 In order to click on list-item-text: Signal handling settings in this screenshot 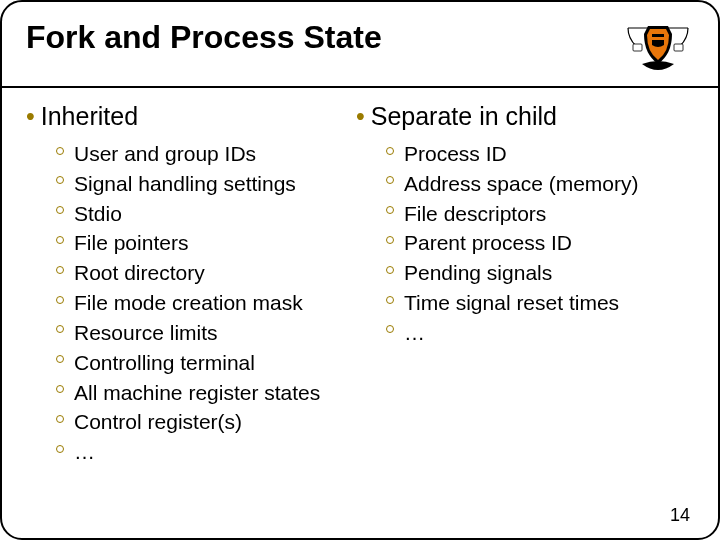, I will do `click(185, 184)`.